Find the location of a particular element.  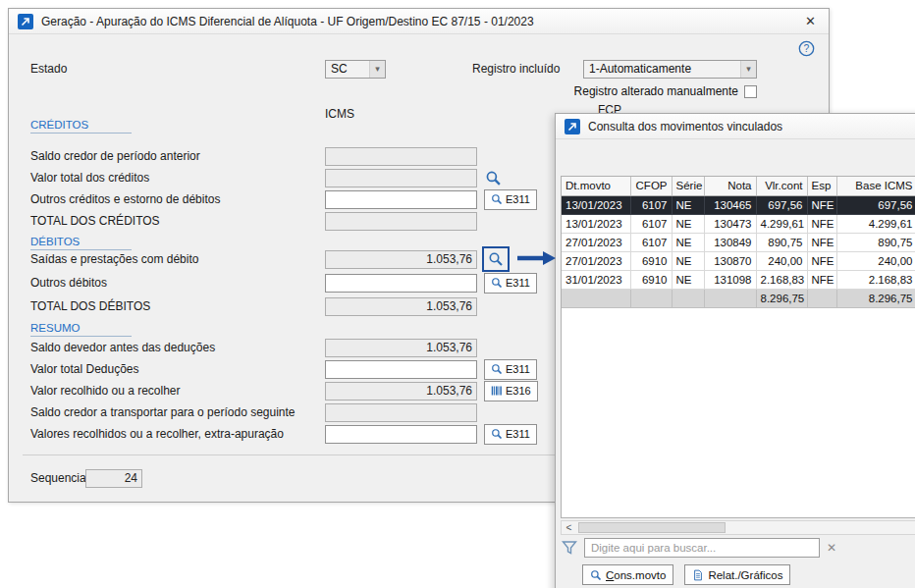

field-label: TOTAL DOS CRÉDITOS is located at coordinates (178, 221).